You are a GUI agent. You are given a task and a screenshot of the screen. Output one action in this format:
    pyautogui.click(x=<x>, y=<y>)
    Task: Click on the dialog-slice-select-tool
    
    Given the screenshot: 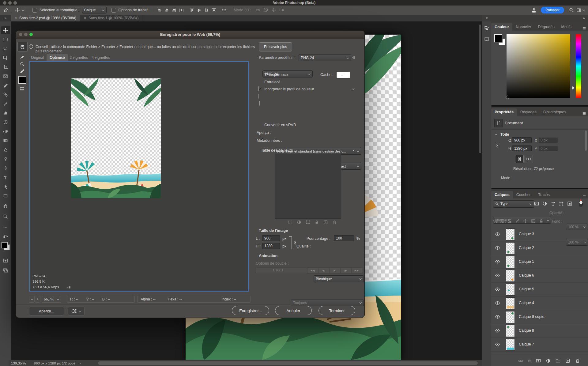 What is the action you would take?
    pyautogui.click(x=22, y=57)
    